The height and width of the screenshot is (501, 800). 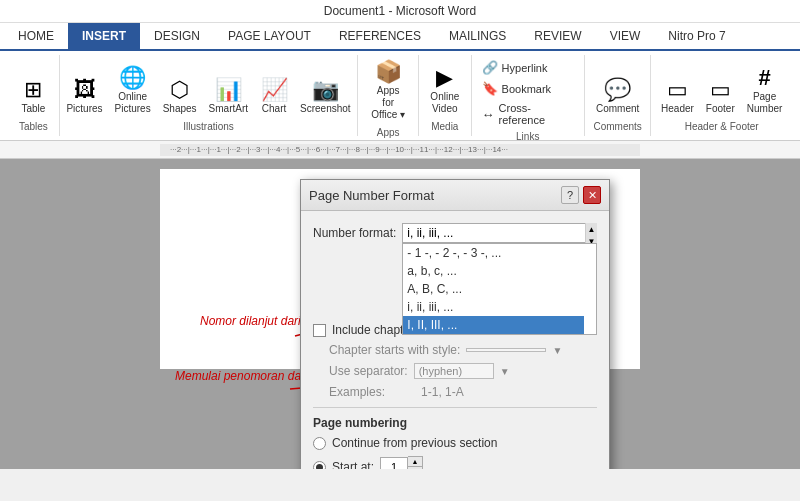 I want to click on number-format-select-wrapper: i, ii, iii, ... ▼ - 1 -, - 2 -, - 3 -, .…, so click(x=500, y=233).